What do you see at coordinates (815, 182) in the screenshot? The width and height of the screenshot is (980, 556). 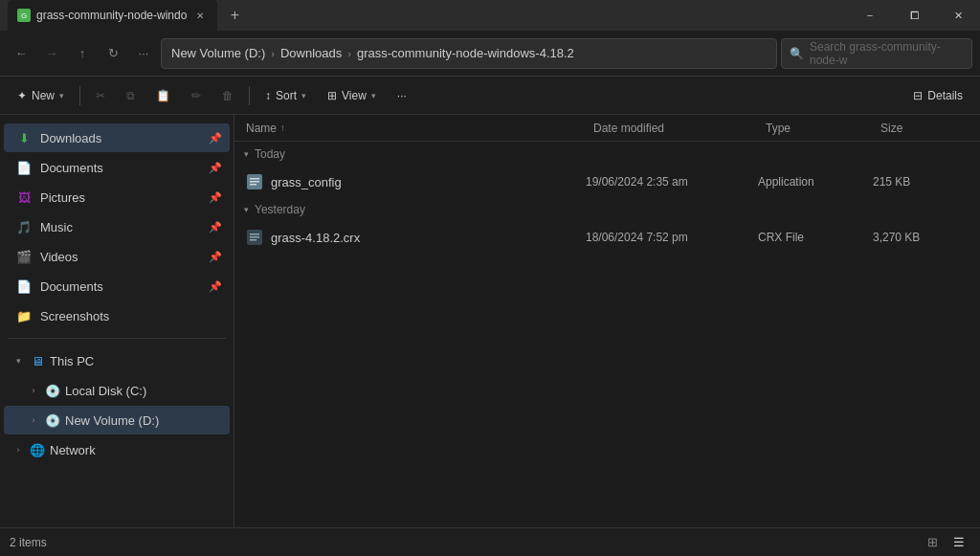 I see `grass-config-type: Application` at bounding box center [815, 182].